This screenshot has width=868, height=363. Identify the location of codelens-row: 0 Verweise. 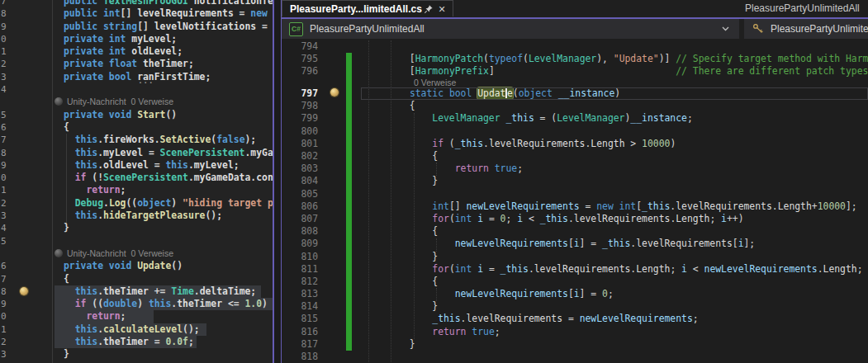
(575, 82).